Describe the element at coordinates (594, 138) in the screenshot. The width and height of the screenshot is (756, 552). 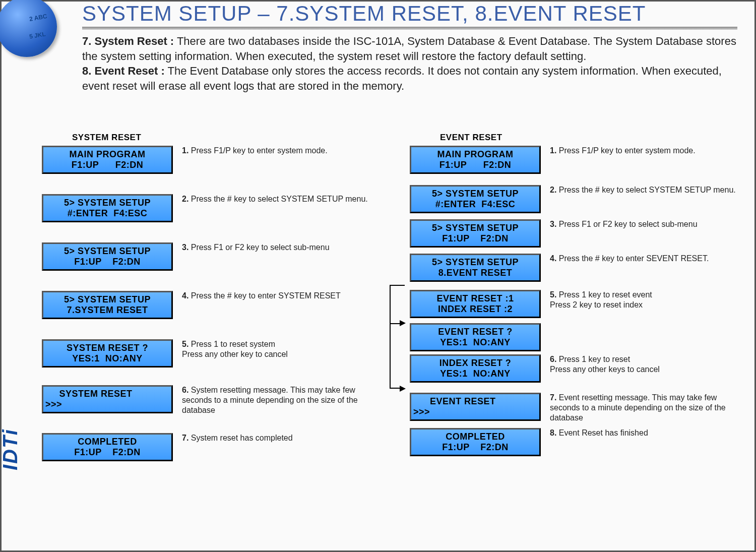
I see `event-reset-heading: EVENT RESET` at that location.